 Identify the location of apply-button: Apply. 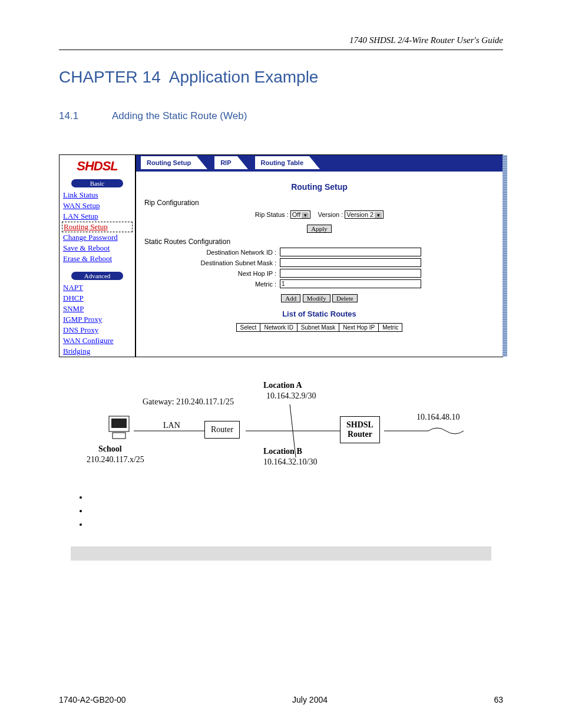
(319, 229).